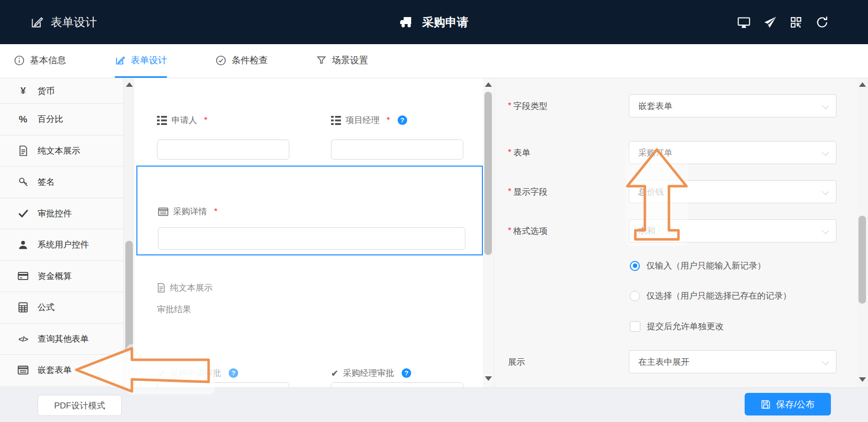 The image size is (868, 422). What do you see at coordinates (711, 296) in the screenshot?
I see `radio-select-only: 仅选择（用户只能选择已存在的记录）` at bounding box center [711, 296].